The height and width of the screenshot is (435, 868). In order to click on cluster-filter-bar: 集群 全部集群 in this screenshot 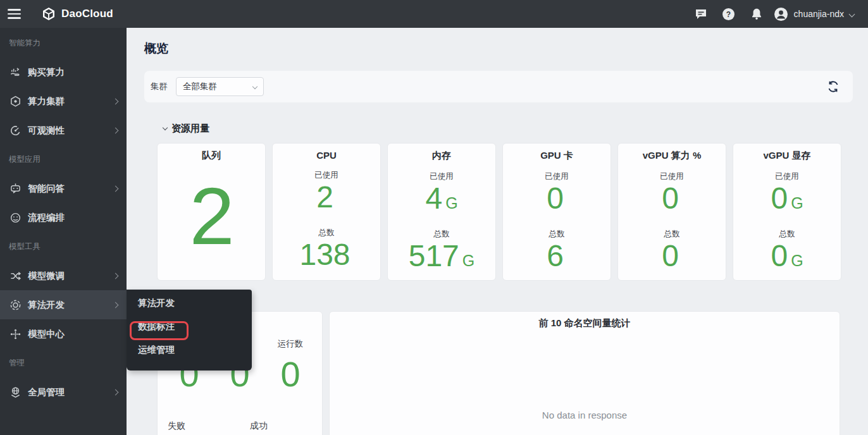, I will do `click(499, 87)`.